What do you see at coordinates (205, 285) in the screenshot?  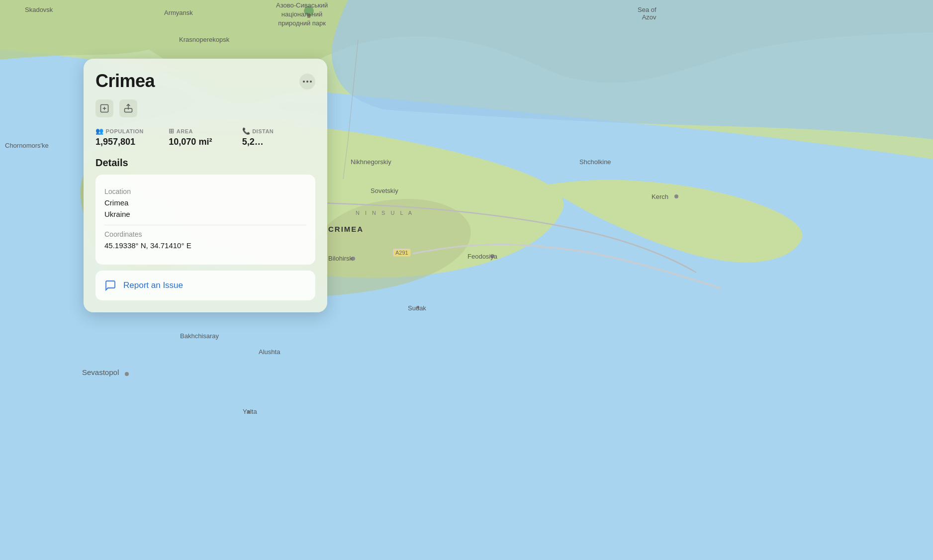 I see `report-issue-card: Report an Issue` at bounding box center [205, 285].